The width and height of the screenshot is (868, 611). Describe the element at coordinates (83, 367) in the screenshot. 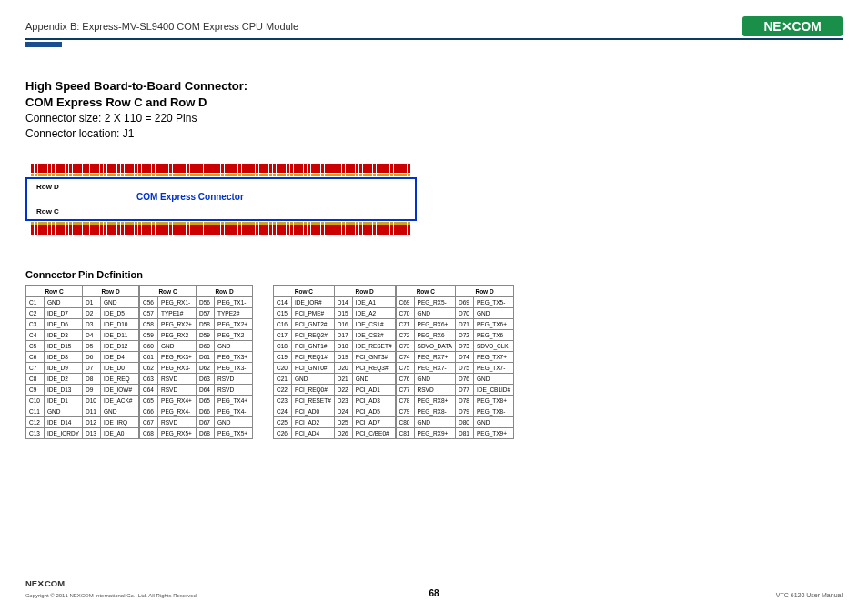

I see `table-row: C7IDE_D9D7IDE_D0` at that location.